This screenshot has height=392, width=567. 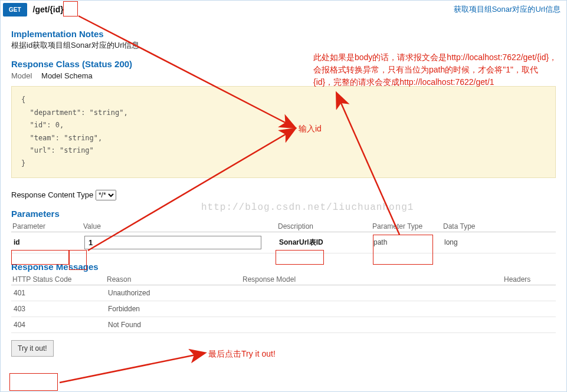 I want to click on implementation-notes-heading: Implementation Notes, so click(x=283, y=34).